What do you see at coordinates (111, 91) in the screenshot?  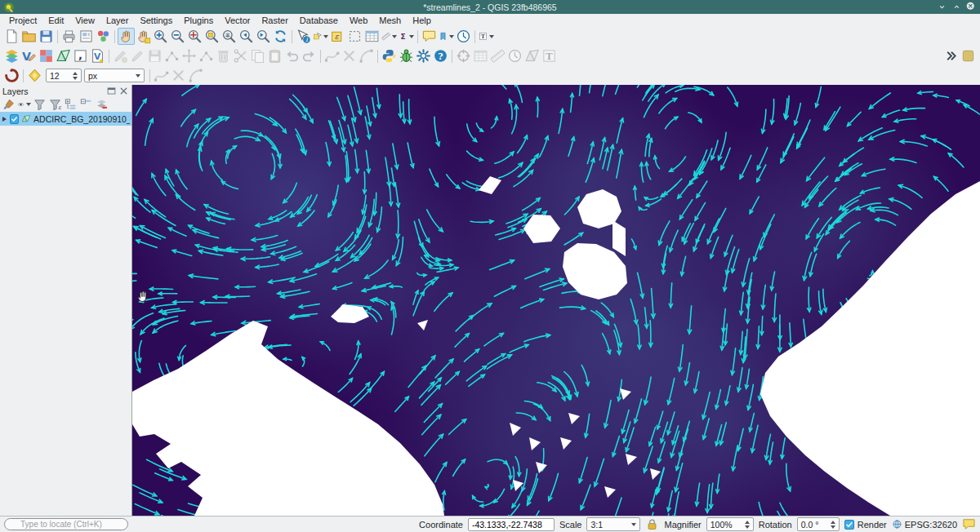 I see `float-panel-button` at bounding box center [111, 91].